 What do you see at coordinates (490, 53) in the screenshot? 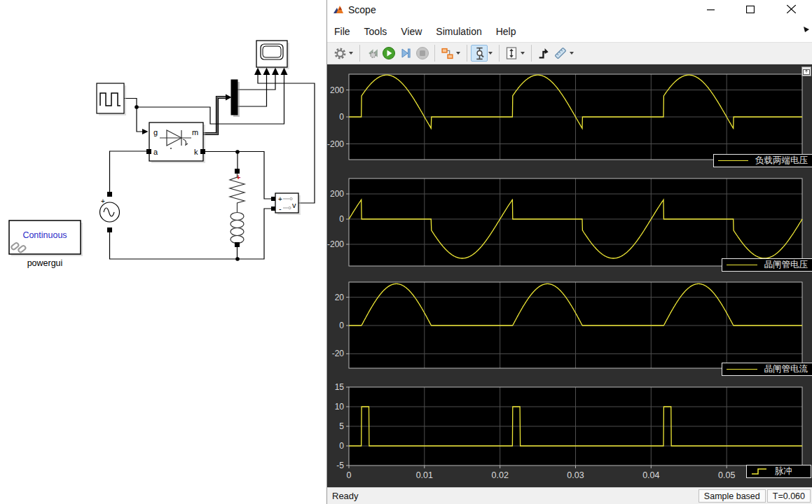
I see `cursor-dropdown-caret` at bounding box center [490, 53].